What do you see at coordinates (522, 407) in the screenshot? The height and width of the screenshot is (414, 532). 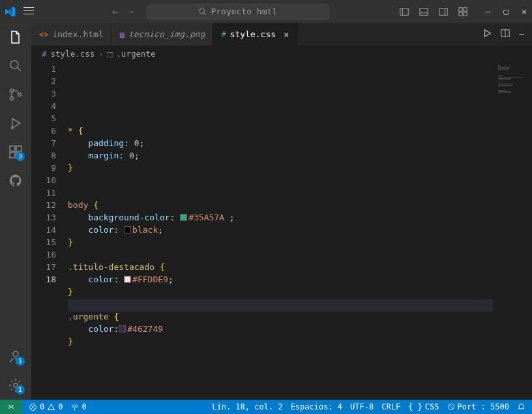 I see `notifications-button` at bounding box center [522, 407].